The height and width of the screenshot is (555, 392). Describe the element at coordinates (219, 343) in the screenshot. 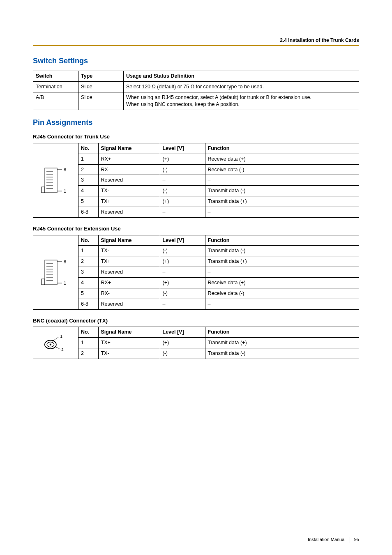

I see `bnc-pin-table: No. Signal Name Level [V] Function 1TX+(…` at that location.